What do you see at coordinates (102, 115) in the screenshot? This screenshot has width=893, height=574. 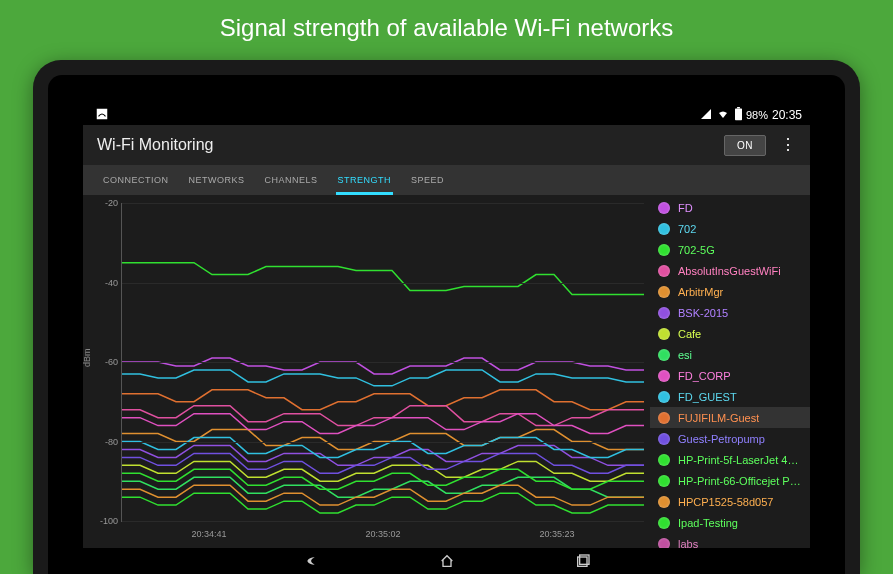 I see `wifi-scan-icon` at bounding box center [102, 115].